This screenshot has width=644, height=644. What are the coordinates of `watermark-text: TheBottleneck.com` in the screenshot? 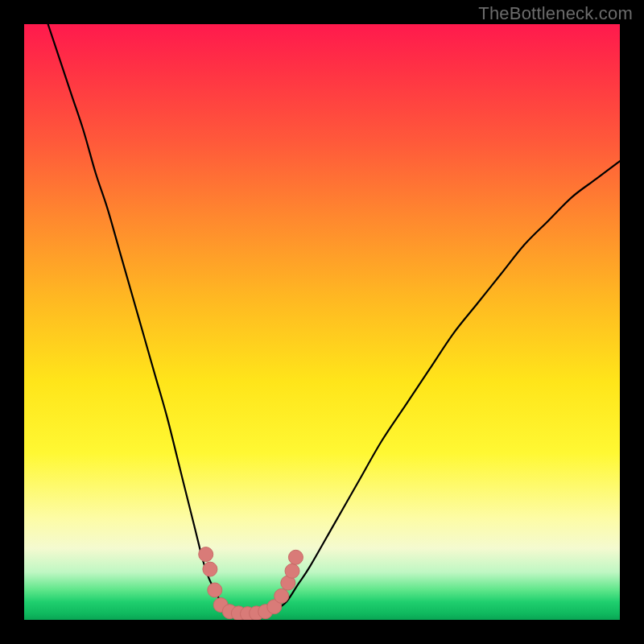 It's located at (555, 14).